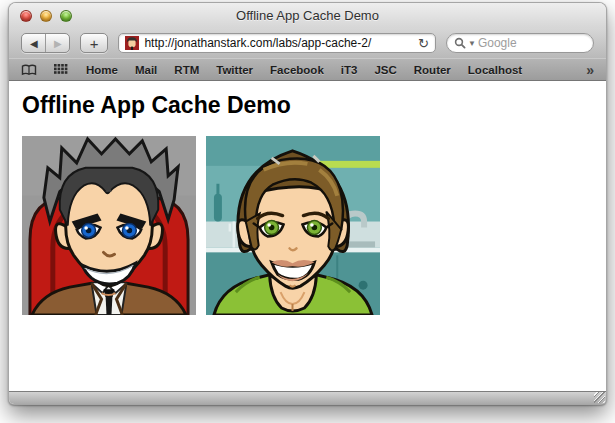 This screenshot has width=615, height=423. Describe the element at coordinates (34, 43) in the screenshot. I see `back-button: ◀` at that location.